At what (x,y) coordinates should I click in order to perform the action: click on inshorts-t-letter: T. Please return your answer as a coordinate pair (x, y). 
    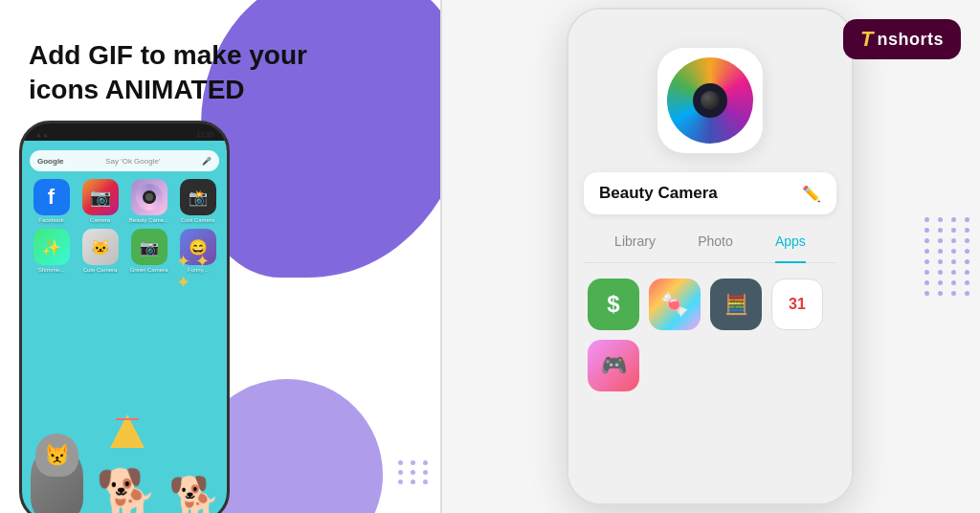
    Looking at the image, I should click on (867, 39).